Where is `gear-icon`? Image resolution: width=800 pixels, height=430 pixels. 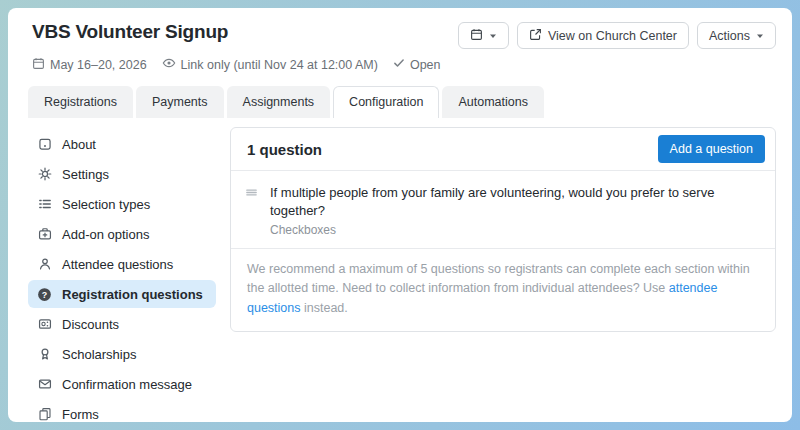
gear-icon is located at coordinates (44, 174).